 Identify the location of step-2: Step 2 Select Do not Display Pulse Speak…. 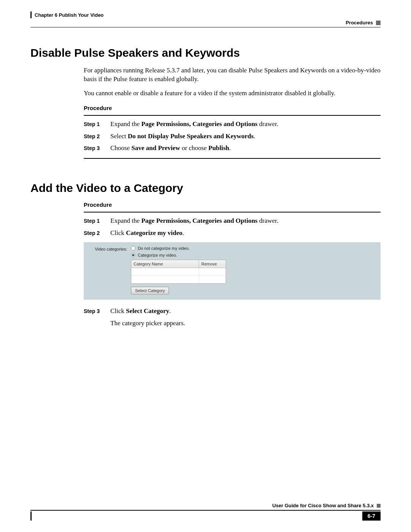
(232, 136).